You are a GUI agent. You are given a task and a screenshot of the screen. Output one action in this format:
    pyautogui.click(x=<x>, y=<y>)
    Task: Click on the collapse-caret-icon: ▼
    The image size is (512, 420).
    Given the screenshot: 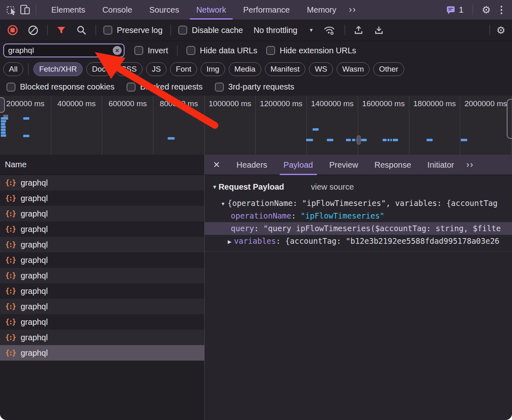 What is the action you would take?
    pyautogui.click(x=215, y=187)
    